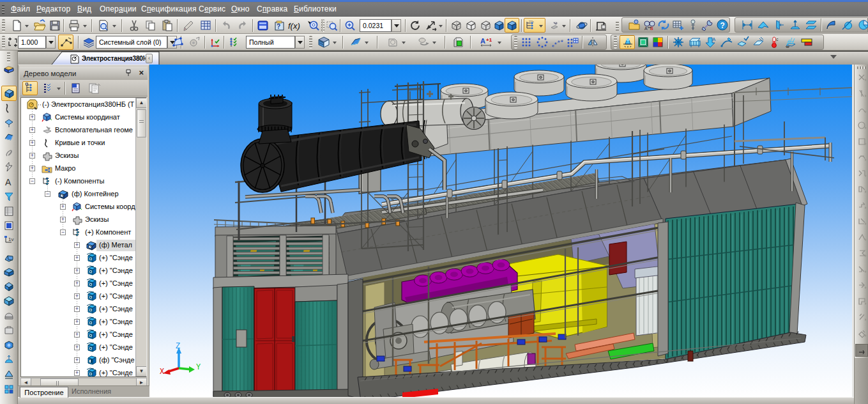  Describe the element at coordinates (11, 239) in the screenshot. I see `svg-text: 1v` at that location.